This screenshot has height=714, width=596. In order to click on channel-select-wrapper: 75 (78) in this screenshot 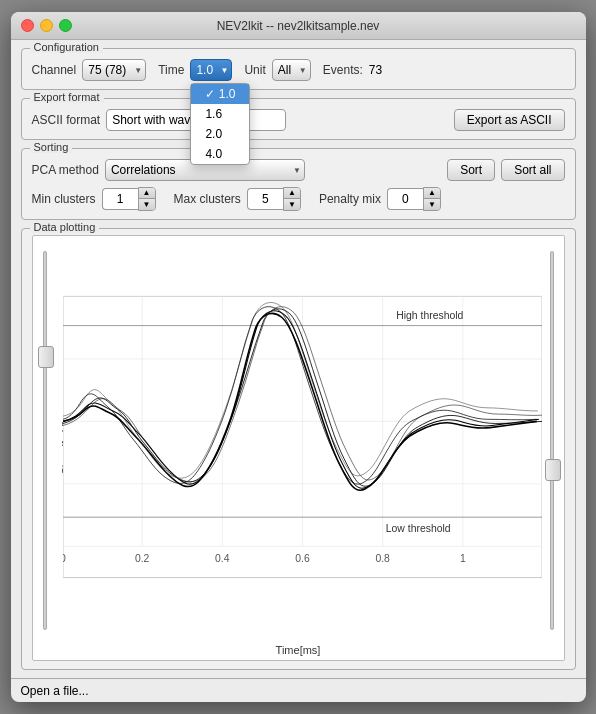, I will do `click(114, 70)`.